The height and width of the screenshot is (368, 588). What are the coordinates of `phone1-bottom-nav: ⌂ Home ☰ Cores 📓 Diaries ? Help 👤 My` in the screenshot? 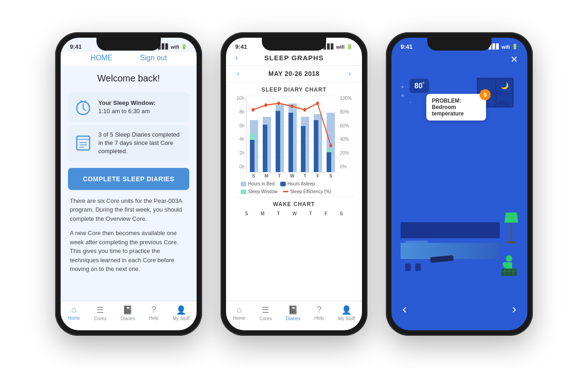 It's located at (129, 316).